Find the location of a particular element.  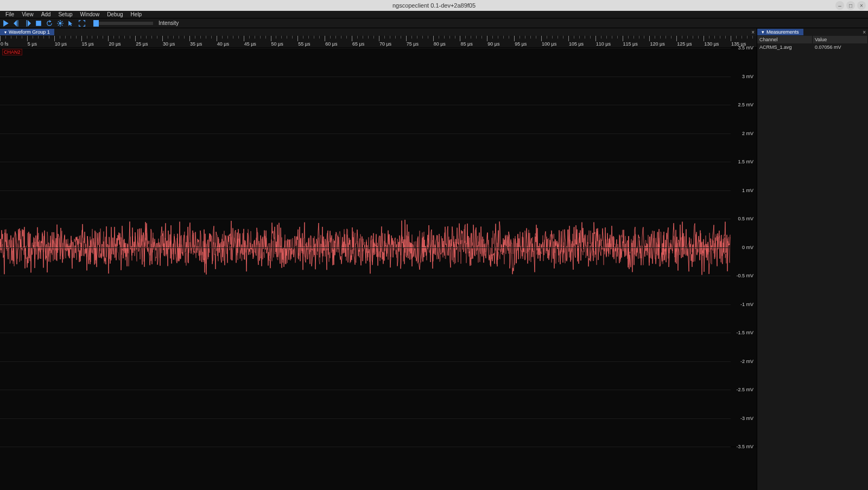

intensity-slider is located at coordinates (123, 23).